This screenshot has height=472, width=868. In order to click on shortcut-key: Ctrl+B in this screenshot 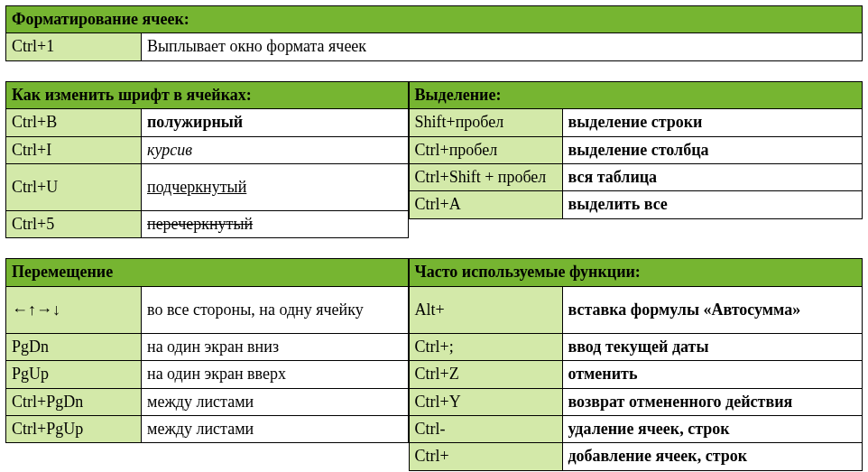, I will do `click(74, 123)`.